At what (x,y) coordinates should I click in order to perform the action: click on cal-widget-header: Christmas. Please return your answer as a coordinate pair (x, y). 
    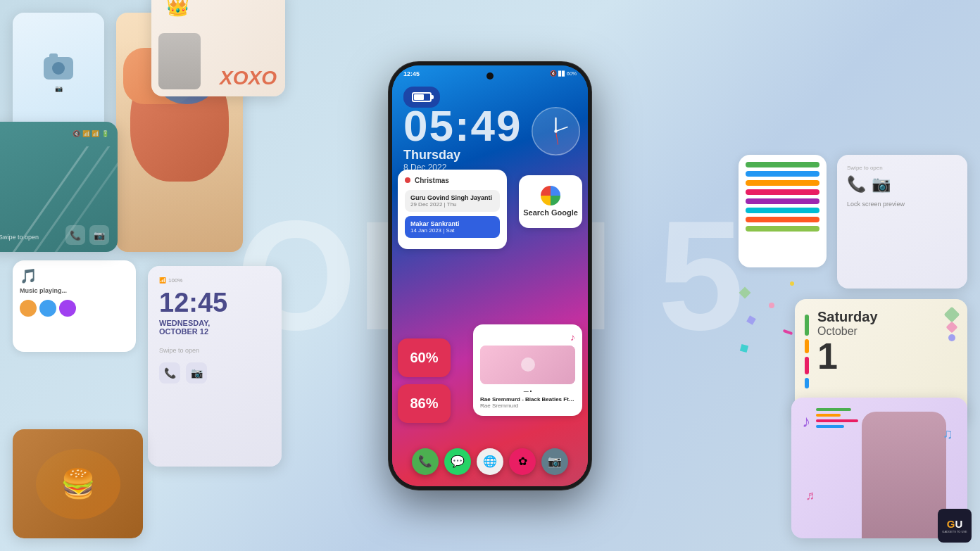
    Looking at the image, I should click on (452, 180).